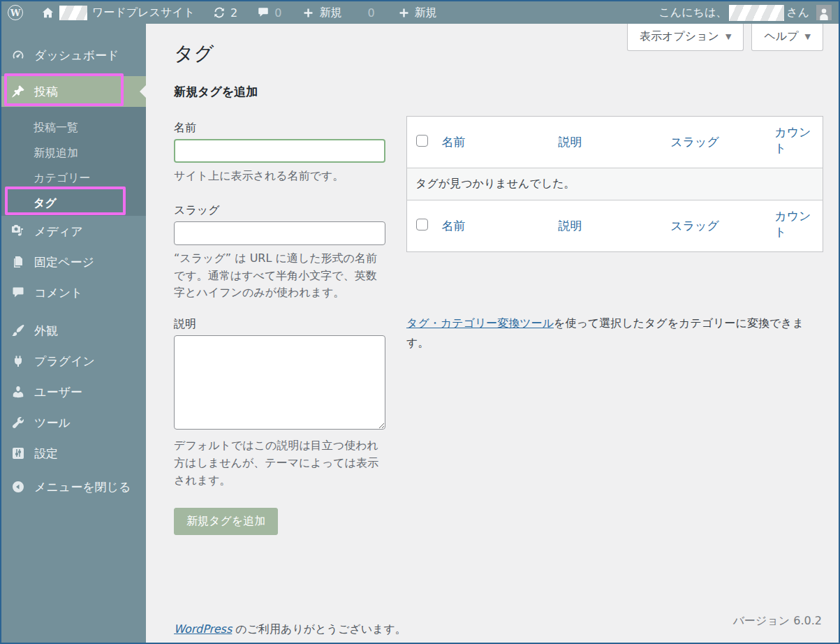 The width and height of the screenshot is (840, 644). I want to click on sidebar-item-comments: コメント, so click(74, 293).